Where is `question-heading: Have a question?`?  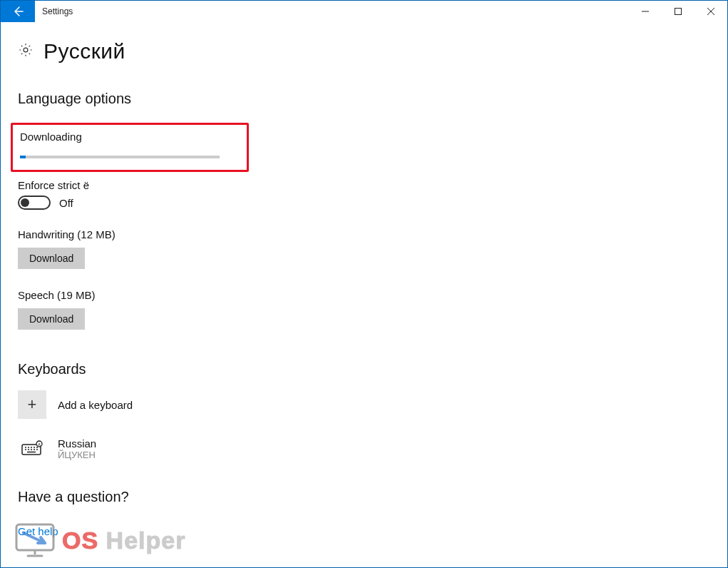
question-heading: Have a question? is located at coordinates (372, 497).